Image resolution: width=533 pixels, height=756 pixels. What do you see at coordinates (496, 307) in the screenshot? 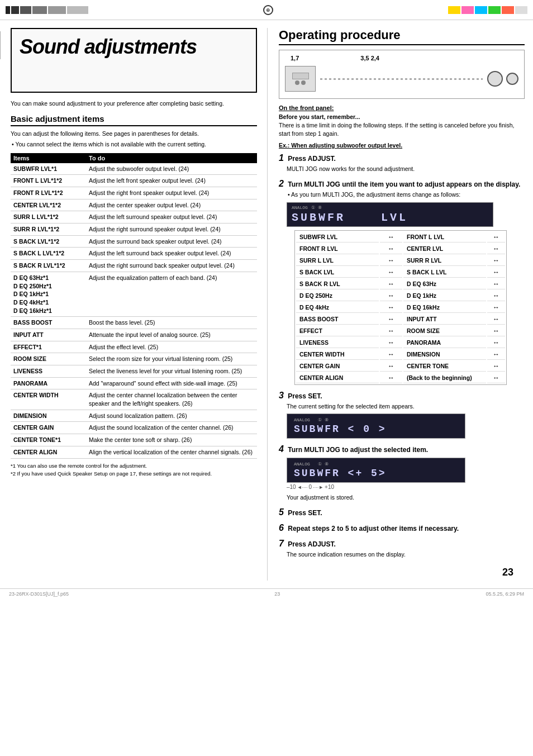
I see `flow-arrow2-6: ↔` at bounding box center [496, 307].